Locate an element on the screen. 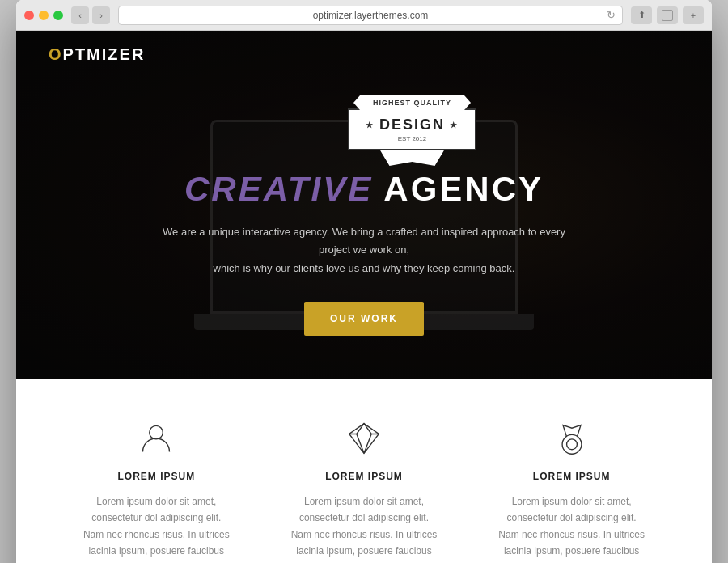 The width and height of the screenshot is (728, 563). badge-top-ribbon: HIGHEST QUALITY is located at coordinates (413, 103).